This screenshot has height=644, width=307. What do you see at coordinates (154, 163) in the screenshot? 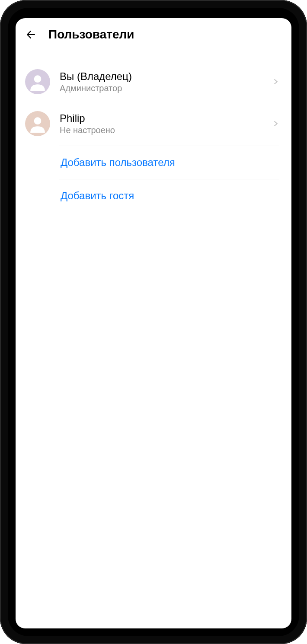
I see `add-user-button: Добавить пользователя` at bounding box center [154, 163].